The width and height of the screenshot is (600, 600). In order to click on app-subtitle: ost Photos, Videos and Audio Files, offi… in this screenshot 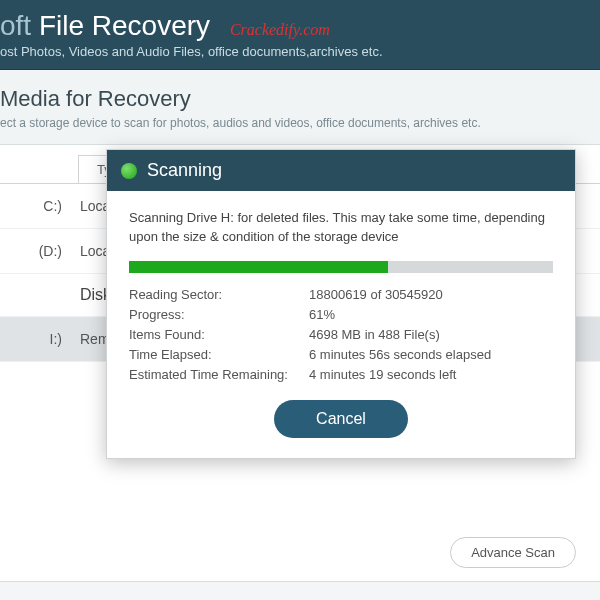, I will do `click(300, 52)`.